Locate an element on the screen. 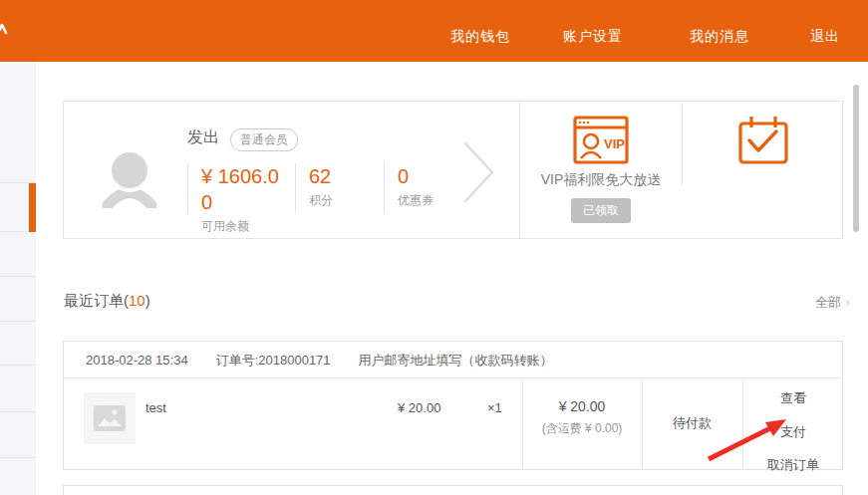 The height and width of the screenshot is (495, 868). order-number: 订单号:2018000171 is located at coordinates (273, 360).